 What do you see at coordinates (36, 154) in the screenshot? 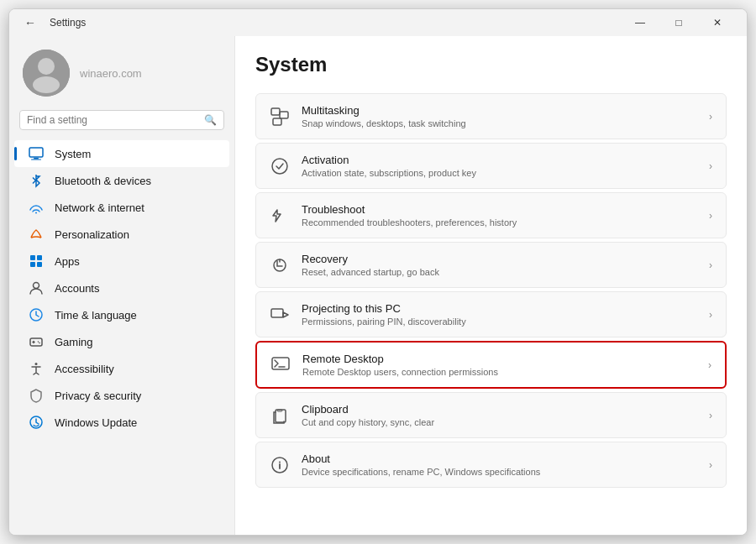
I see `system-icon` at bounding box center [36, 154].